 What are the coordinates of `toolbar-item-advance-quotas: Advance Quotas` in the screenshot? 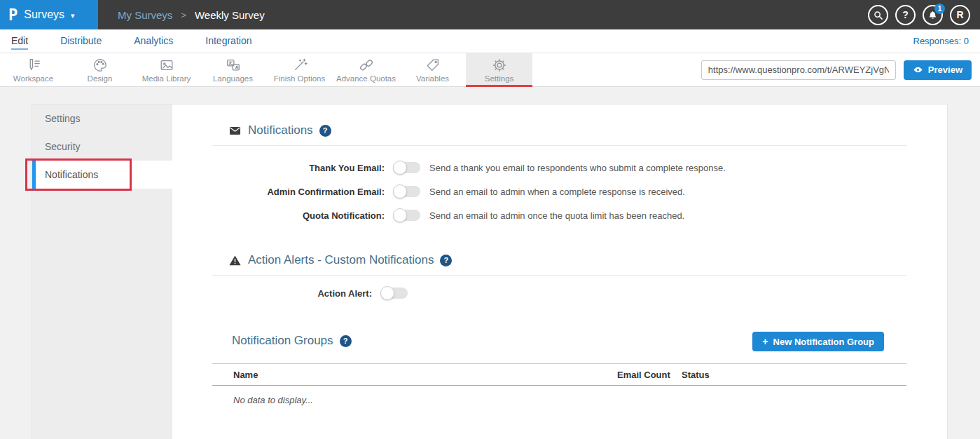 It's located at (366, 70).